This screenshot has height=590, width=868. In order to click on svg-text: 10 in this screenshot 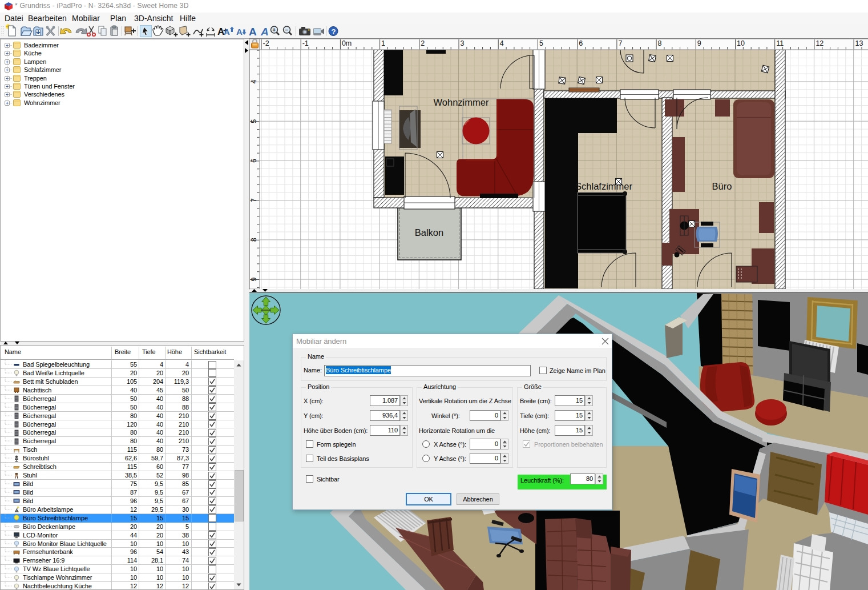, I will do `click(741, 43)`.